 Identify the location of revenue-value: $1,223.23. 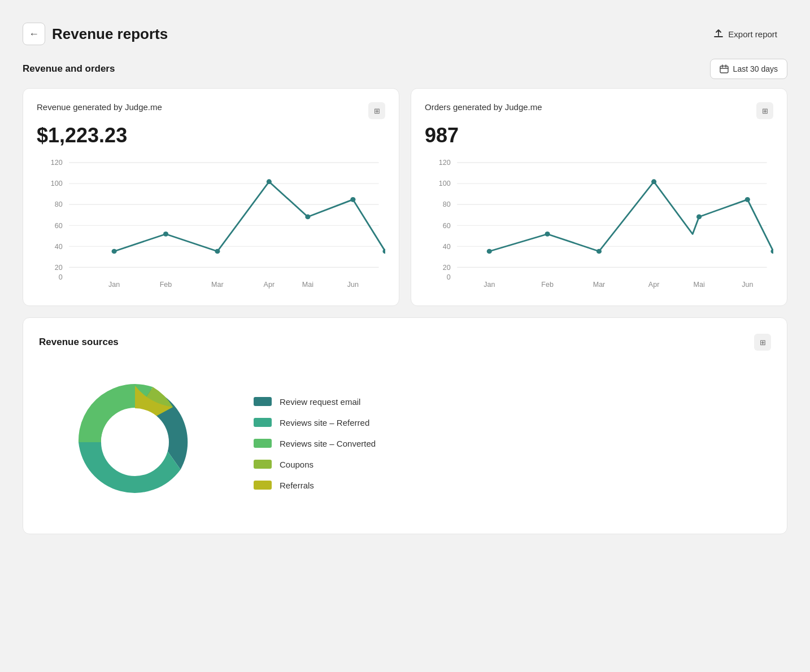
(211, 136).